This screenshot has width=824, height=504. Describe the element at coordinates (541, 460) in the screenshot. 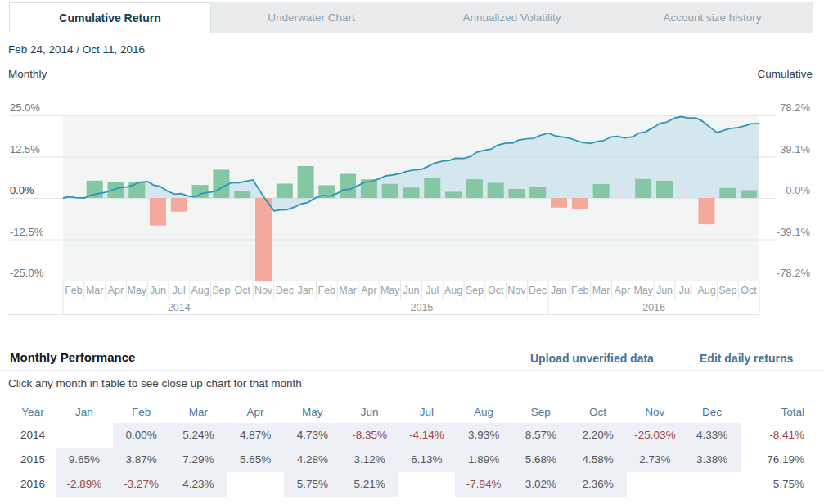

I see `cell-2015-sep: 5.68%` at that location.